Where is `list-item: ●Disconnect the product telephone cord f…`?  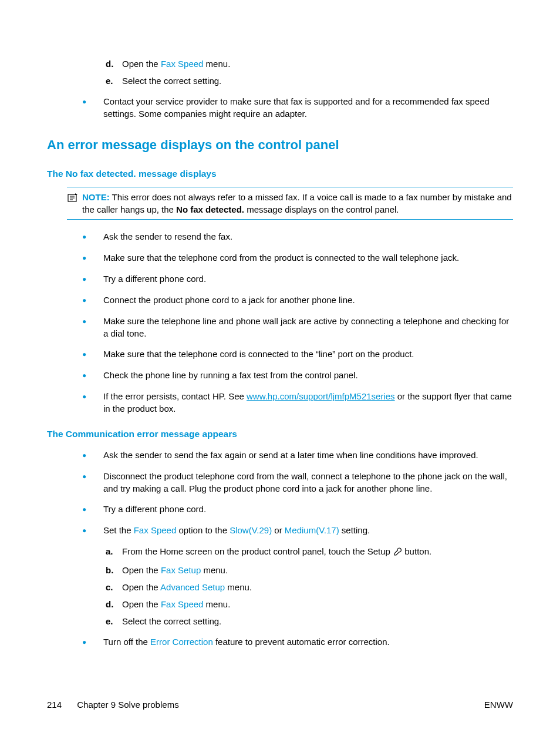
list-item: ●Disconnect the product telephone cord f… is located at coordinates (298, 482).